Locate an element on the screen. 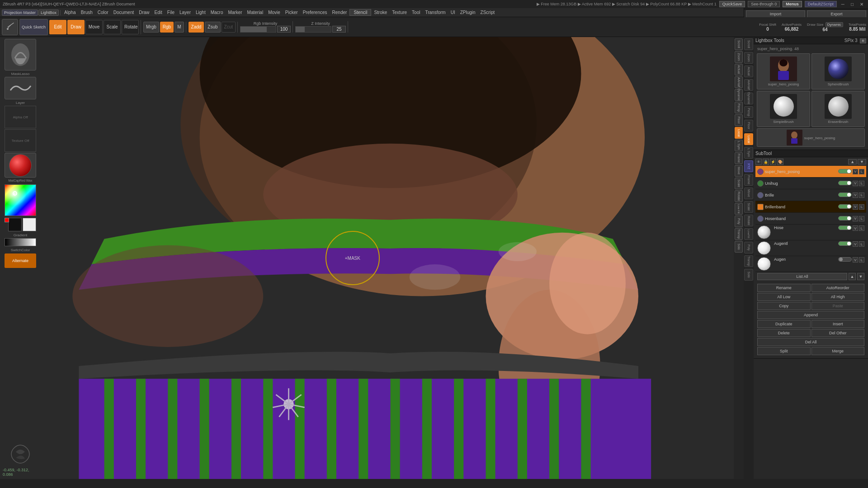 The height and width of the screenshot is (488, 868). subtool-v-btn-1: V is located at coordinates (855, 183).